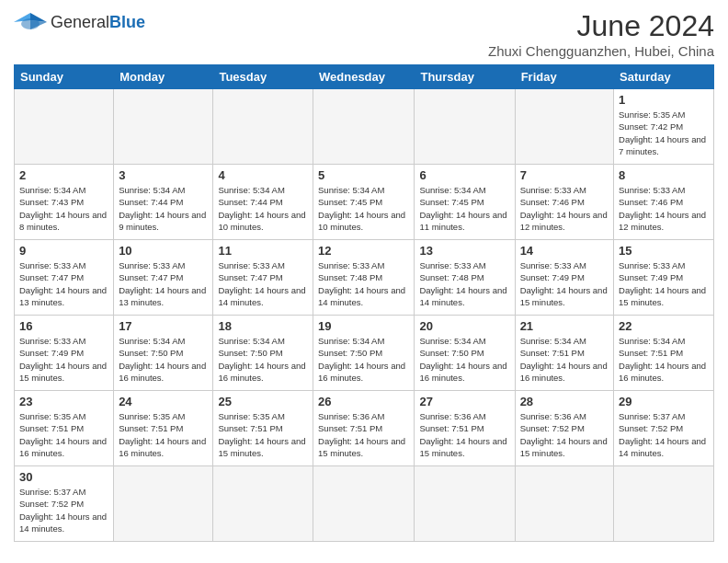  What do you see at coordinates (30, 22) in the screenshot?
I see `logo-icon` at bounding box center [30, 22].